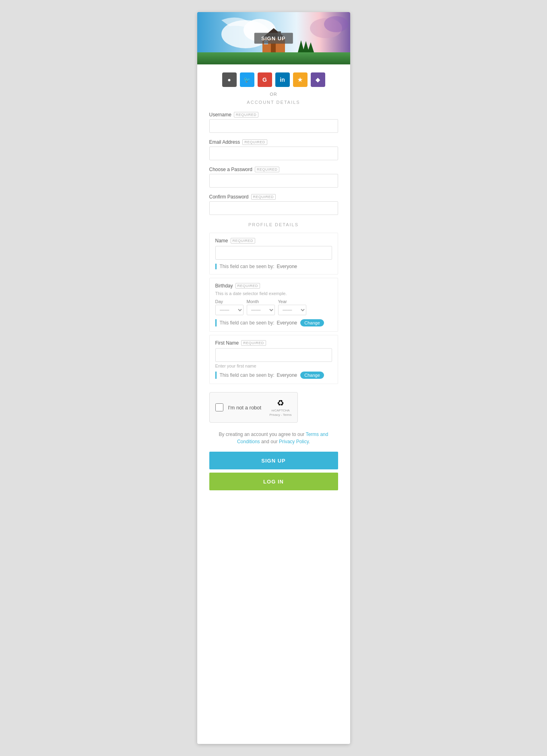 Image resolution: width=547 pixels, height=756 pixels. What do you see at coordinates (261, 302) in the screenshot?
I see `month-label: Month` at bounding box center [261, 302].